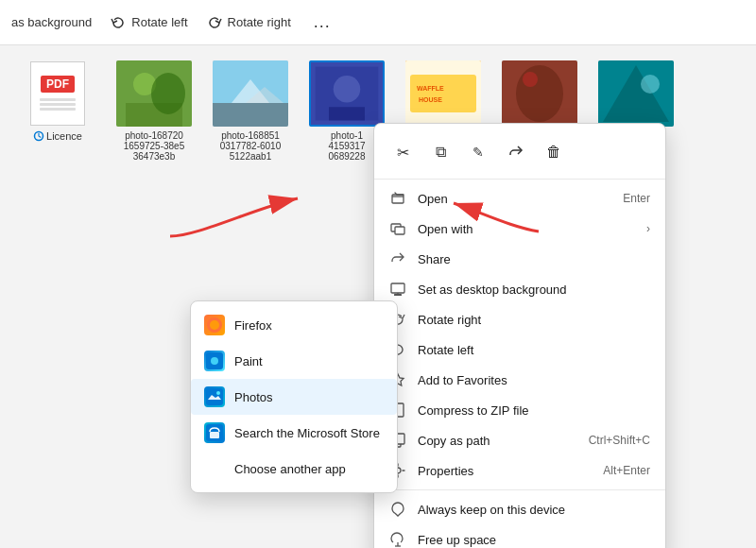  I want to click on submenu-photos: Photos, so click(294, 397).